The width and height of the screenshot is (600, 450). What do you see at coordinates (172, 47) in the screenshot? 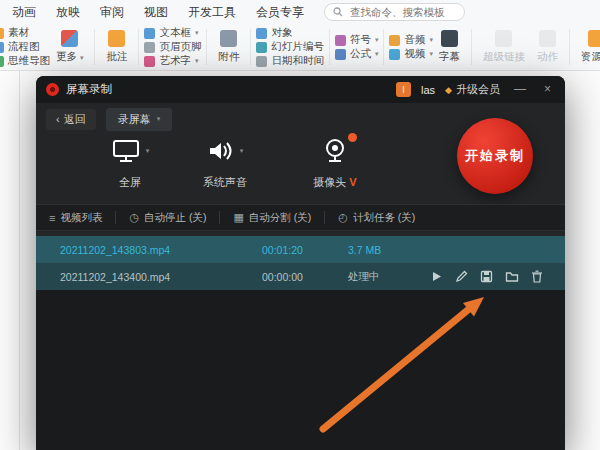
I see `toolbar-item-header-footer: 页眉页脚` at bounding box center [172, 47].